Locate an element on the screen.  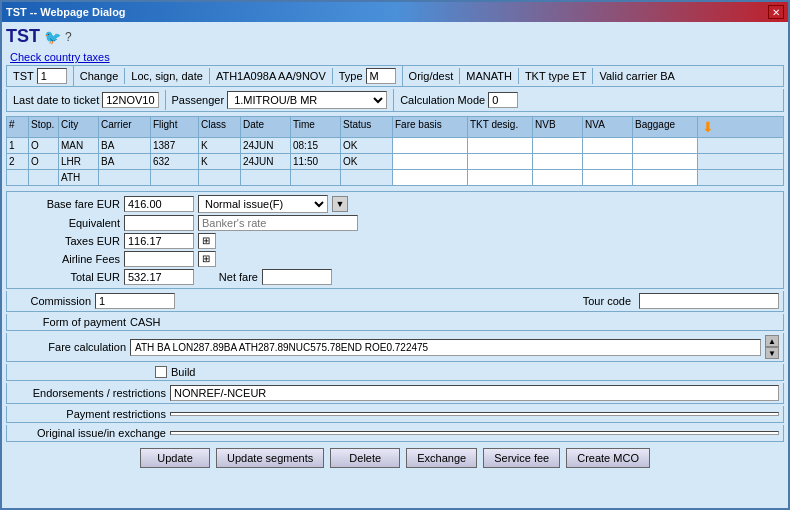
scrollbar-down: ▼ is located at coordinates (772, 353).